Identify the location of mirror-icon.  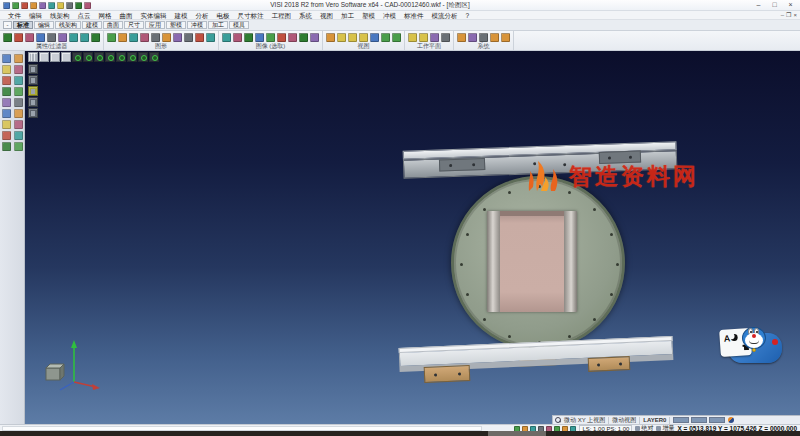
(18, 92).